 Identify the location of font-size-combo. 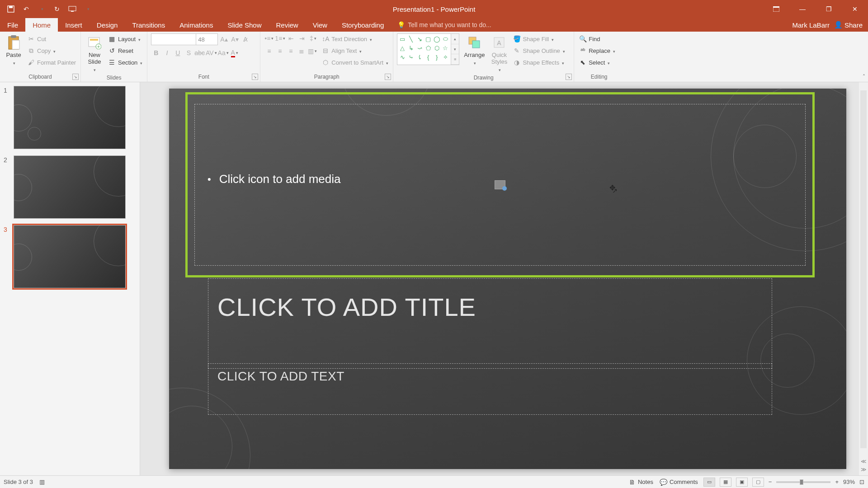
(207, 39).